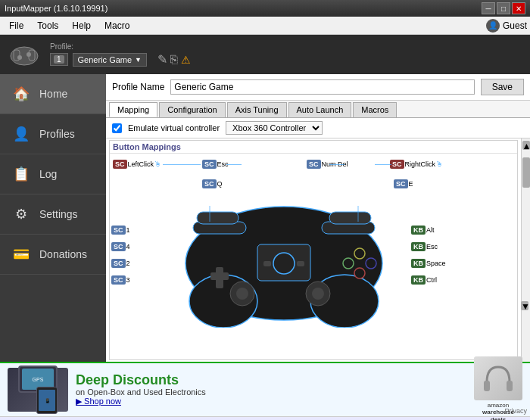  I want to click on profile-name-input, so click(323, 87).